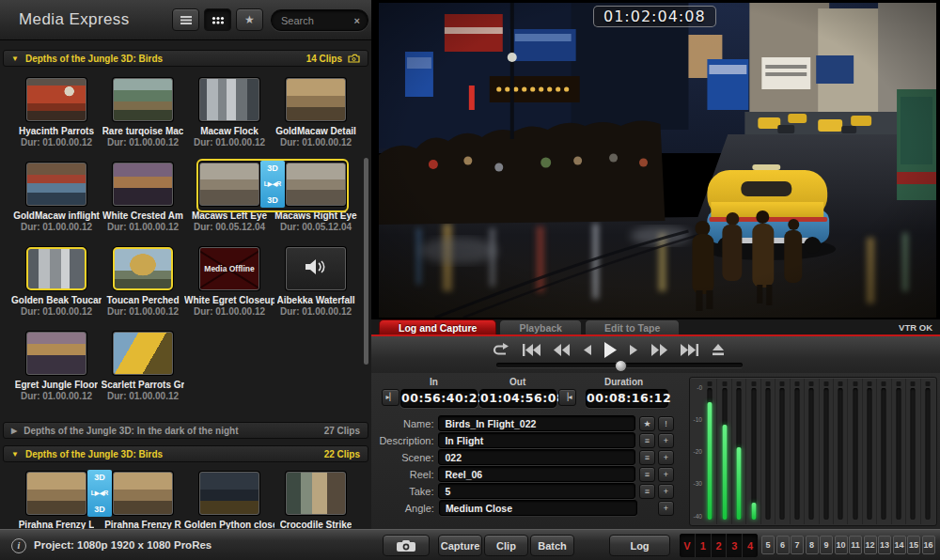 This screenshot has height=560, width=940. I want to click on step-back-button, so click(587, 350).